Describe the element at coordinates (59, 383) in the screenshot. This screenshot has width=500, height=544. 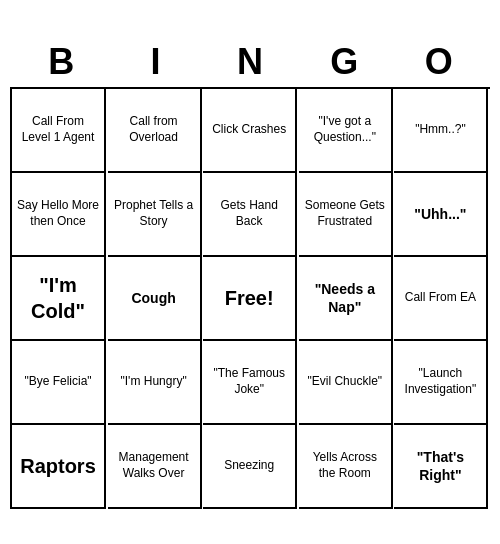
I see `bingo-cell-15: "Bye Felicia"` at that location.